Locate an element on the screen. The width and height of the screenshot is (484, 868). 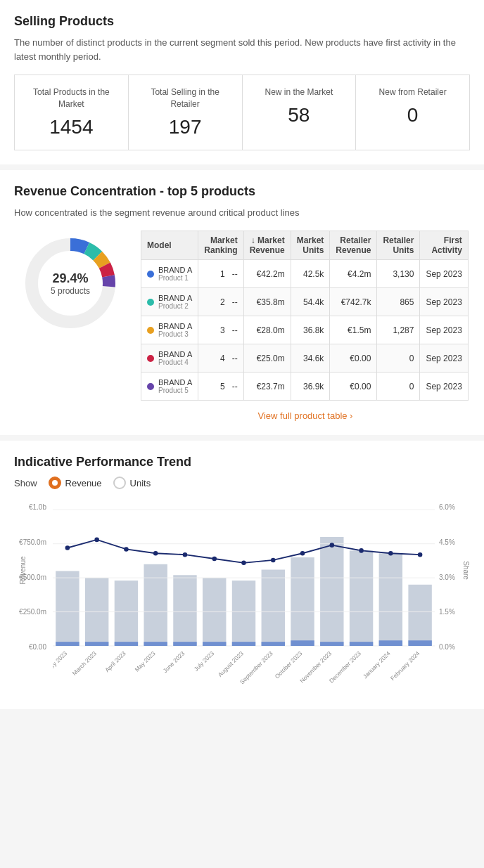
product-table: Model MarketRanking ↓ MarketRevenue Mark… is located at coordinates (305, 316).